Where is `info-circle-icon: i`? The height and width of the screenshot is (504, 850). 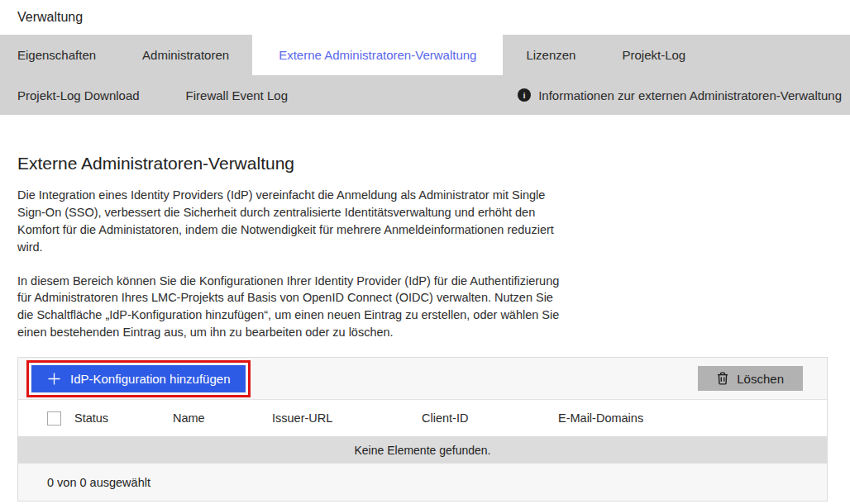
info-circle-icon: i is located at coordinates (524, 95).